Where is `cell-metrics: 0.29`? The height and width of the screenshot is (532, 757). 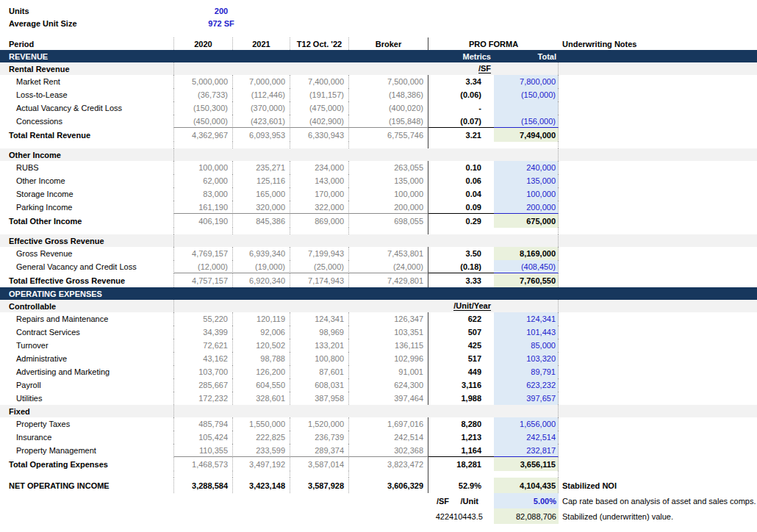 cell-metrics: 0.29 is located at coordinates (462, 220).